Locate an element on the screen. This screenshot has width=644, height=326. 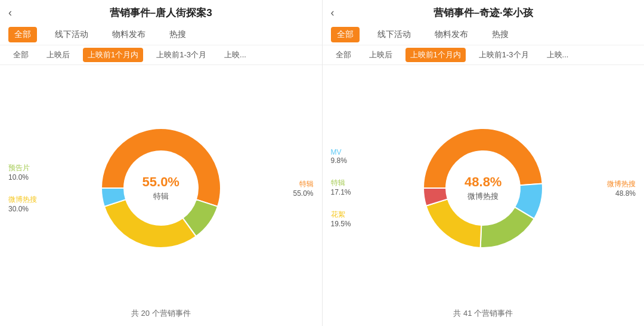
legend-name: 微博热搜 is located at coordinates (23, 199).